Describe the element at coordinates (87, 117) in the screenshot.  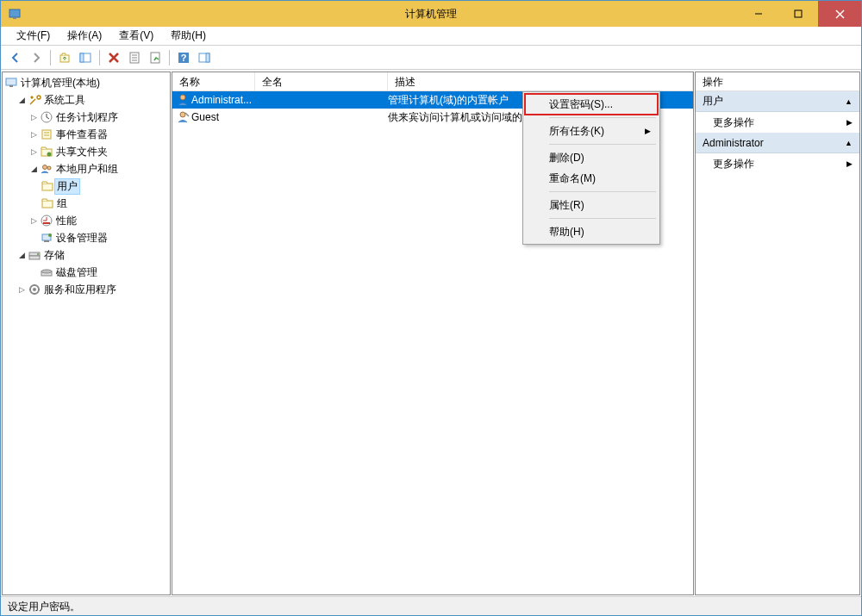
I see `tree-label: 任务计划程序` at that location.